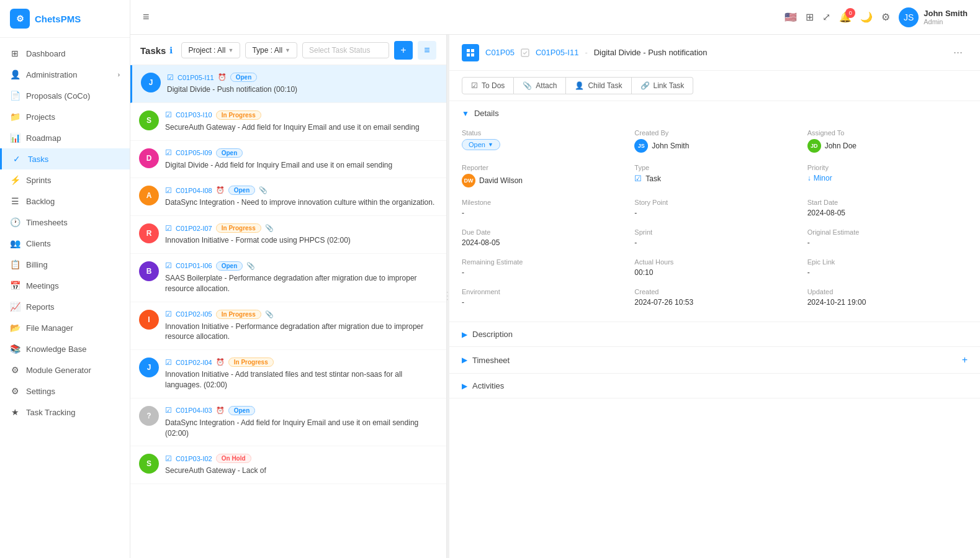 Image resolution: width=980 pixels, height=558 pixels. Describe the element at coordinates (46, 53) in the screenshot. I see `nav-label-dashboard: Dashboard` at that location.